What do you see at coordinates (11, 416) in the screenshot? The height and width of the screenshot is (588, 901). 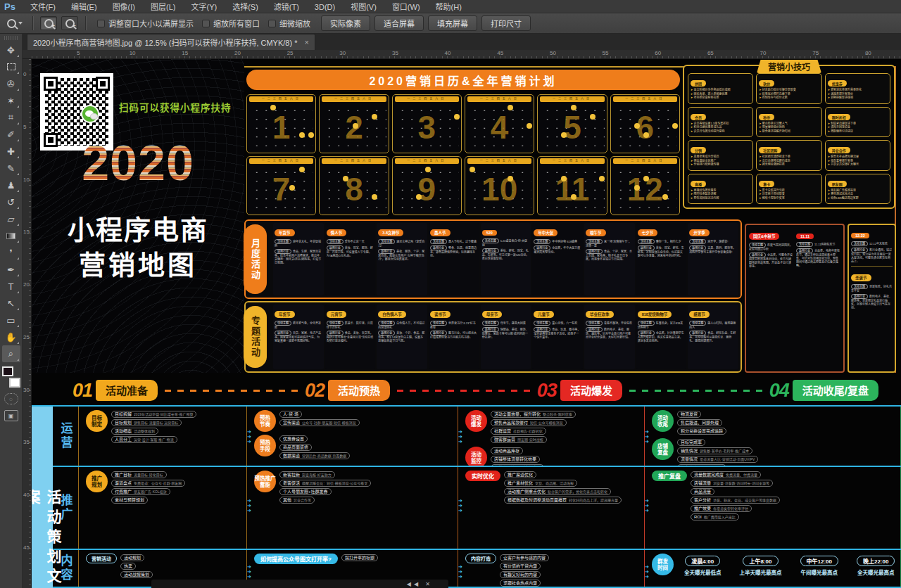 I see `screen-mode-icon: ▣` at bounding box center [11, 416].